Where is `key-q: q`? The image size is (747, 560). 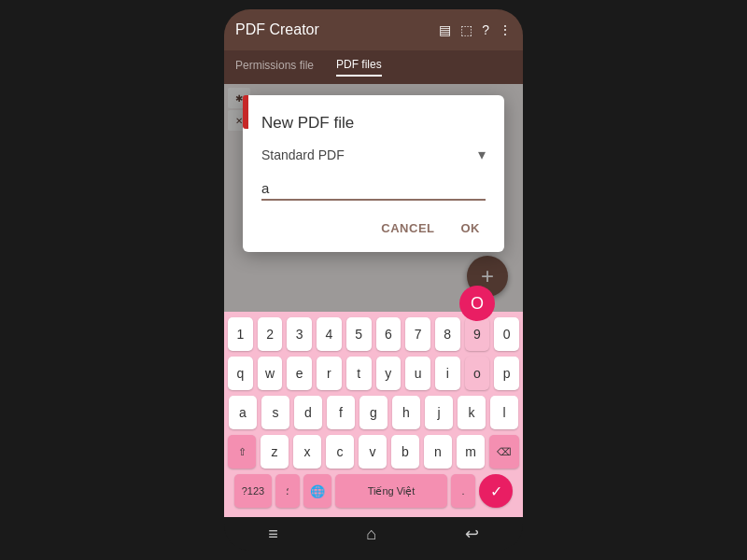 key-q: q is located at coordinates (241, 373).